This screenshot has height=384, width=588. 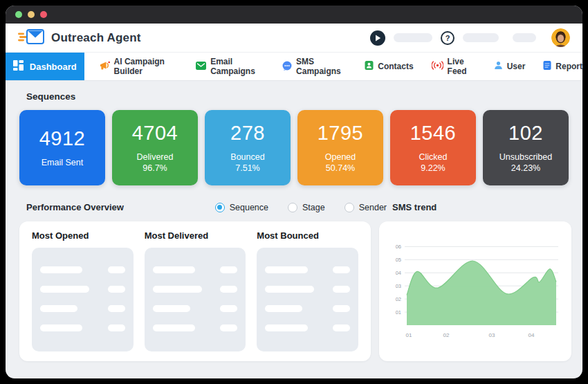 I want to click on nav-item-label: User, so click(x=516, y=66).